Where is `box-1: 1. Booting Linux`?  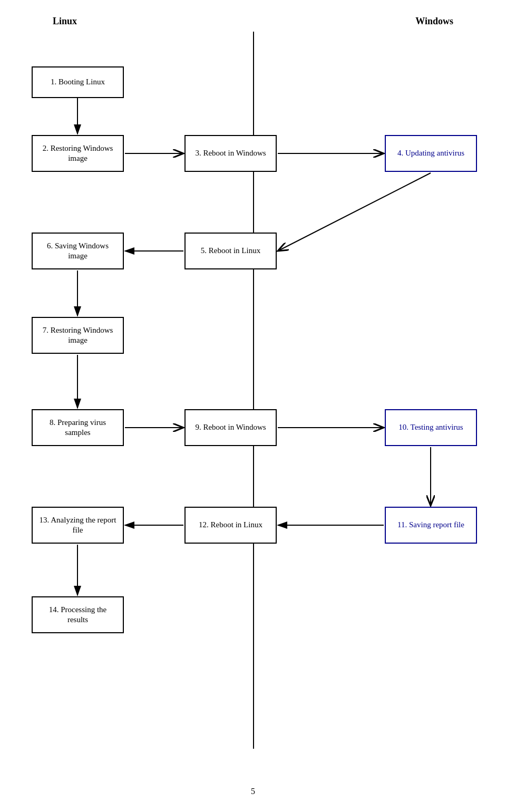
box-1: 1. Booting Linux is located at coordinates (78, 82).